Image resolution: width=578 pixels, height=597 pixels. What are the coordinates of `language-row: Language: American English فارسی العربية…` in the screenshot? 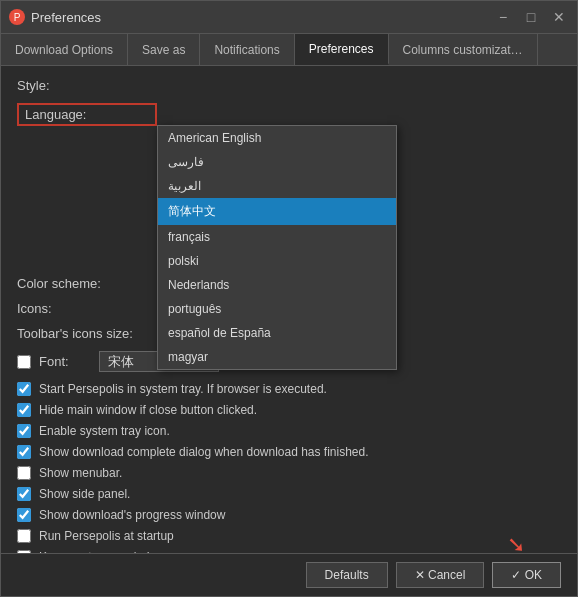 It's located at (289, 114).